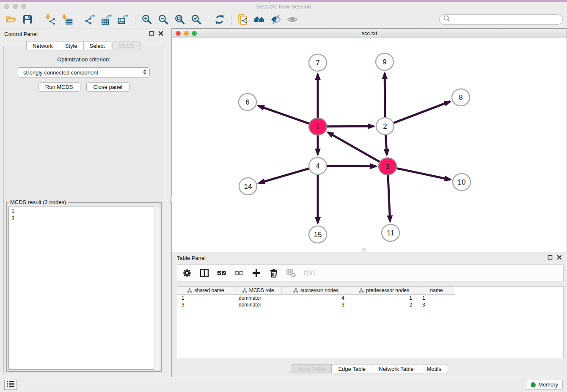  What do you see at coordinates (248, 186) in the screenshot?
I see `graph-node-14: 14` at bounding box center [248, 186].